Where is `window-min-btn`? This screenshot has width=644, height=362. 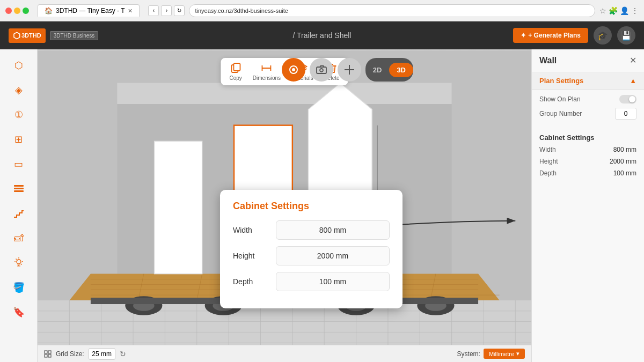 window-min-btn is located at coordinates (17, 11).